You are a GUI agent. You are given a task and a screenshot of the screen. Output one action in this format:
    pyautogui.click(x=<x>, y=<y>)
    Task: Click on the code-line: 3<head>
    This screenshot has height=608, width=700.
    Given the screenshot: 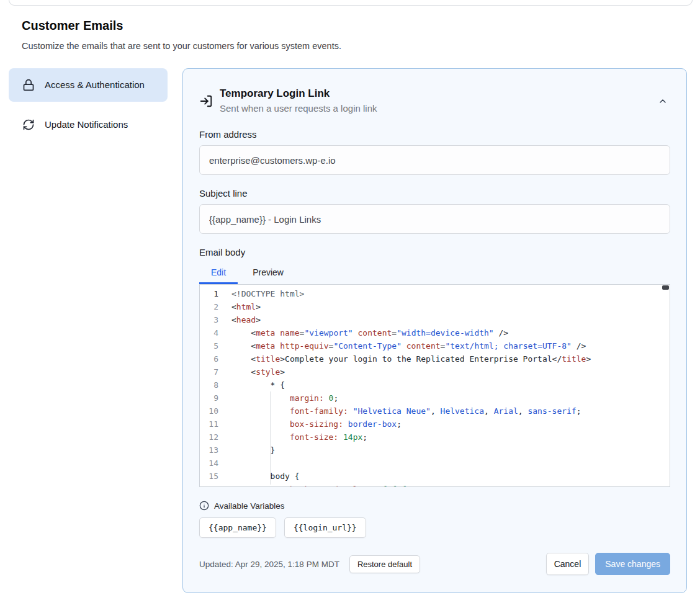 What is the action you would take?
    pyautogui.click(x=434, y=320)
    